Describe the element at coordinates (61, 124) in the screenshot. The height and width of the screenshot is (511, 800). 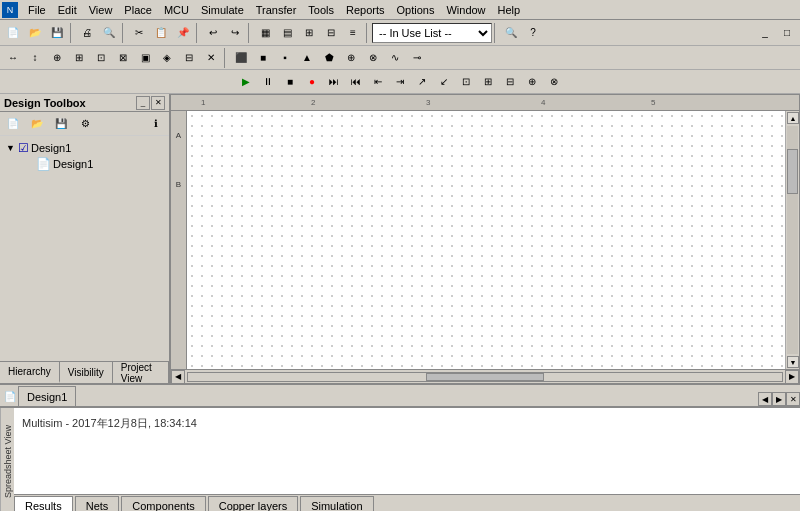
I see `toolbox-save: 💾` at that location.